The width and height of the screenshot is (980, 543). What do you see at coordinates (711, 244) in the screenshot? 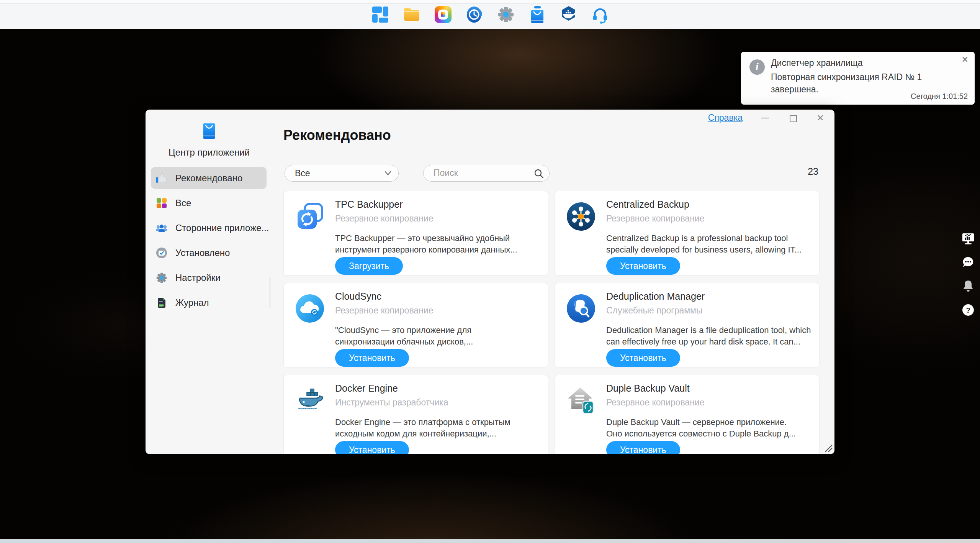
I see `app-description: Centralized Backup is a professional bac…` at bounding box center [711, 244].